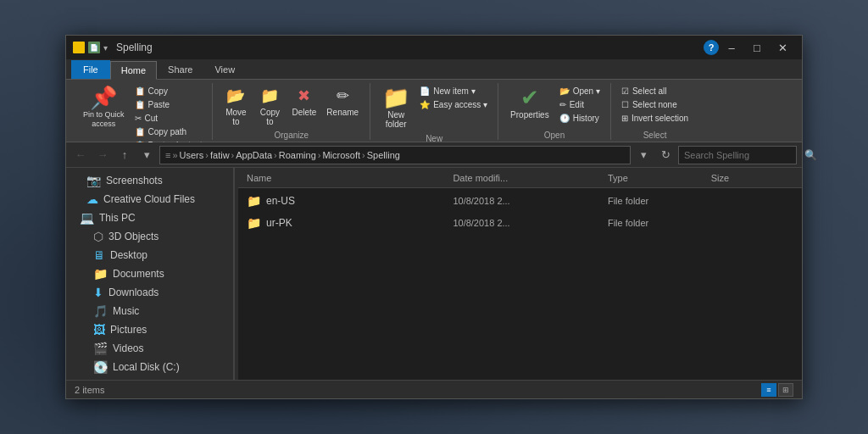 Image resolution: width=868 pixels, height=434 pixels. What do you see at coordinates (732, 47) in the screenshot?
I see `minimize-button: –` at bounding box center [732, 47].